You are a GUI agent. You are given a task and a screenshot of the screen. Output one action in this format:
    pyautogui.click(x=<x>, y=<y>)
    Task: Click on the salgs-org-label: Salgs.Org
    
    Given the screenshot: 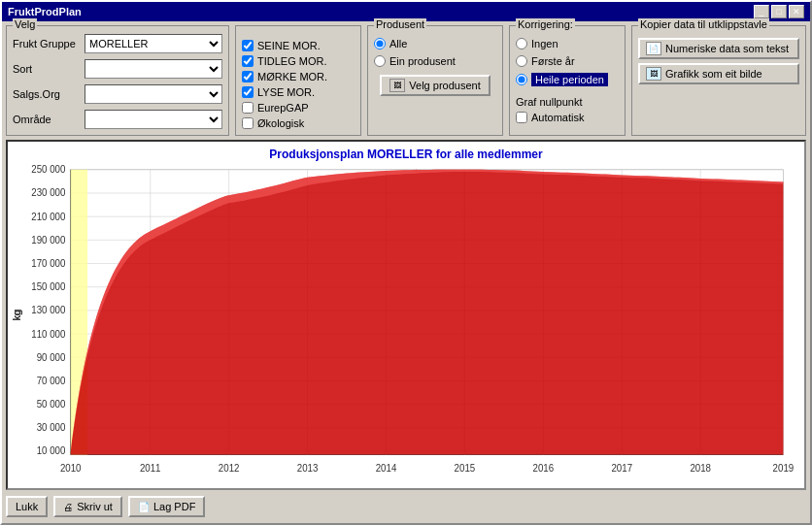 What is the action you would take?
    pyautogui.click(x=47, y=94)
    